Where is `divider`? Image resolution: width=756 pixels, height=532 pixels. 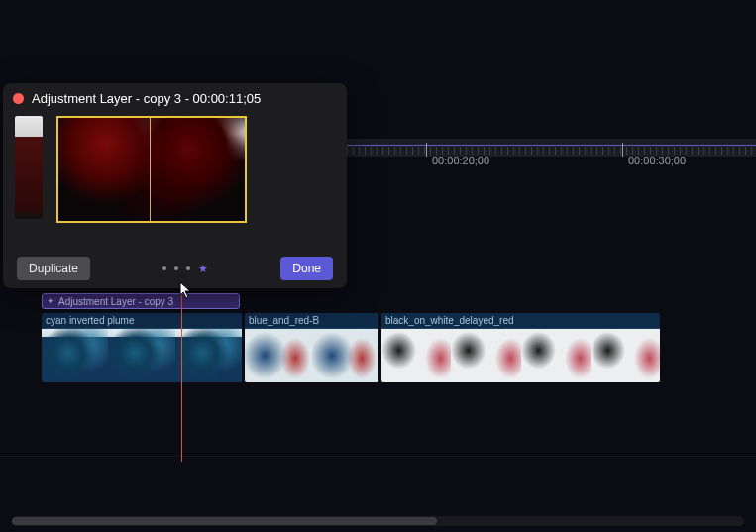 divider is located at coordinates (378, 456).